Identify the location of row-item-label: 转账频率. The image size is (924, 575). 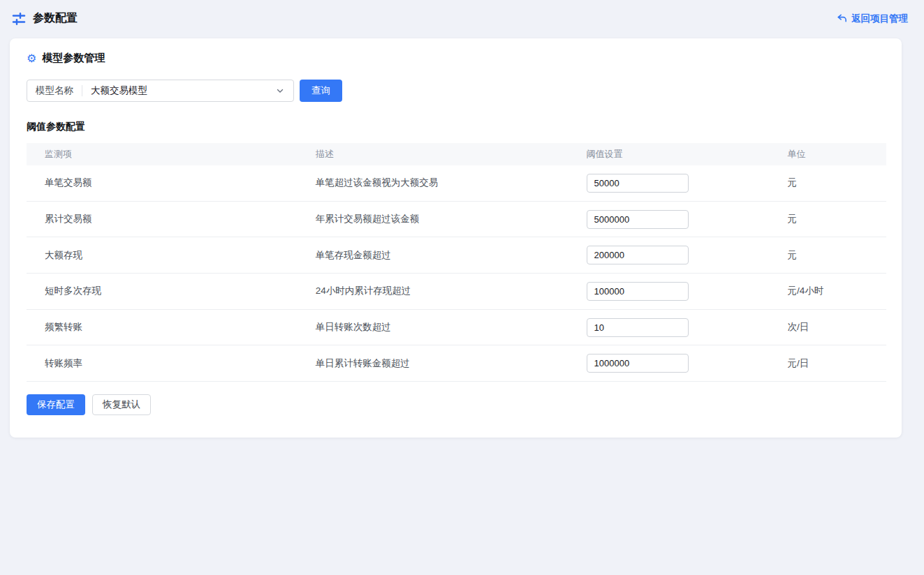
(162, 364).